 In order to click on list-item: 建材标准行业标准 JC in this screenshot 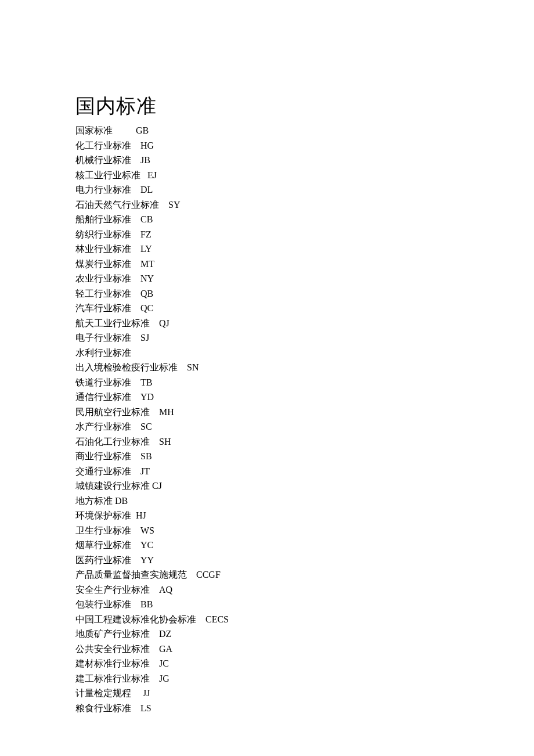, I will do `click(305, 664)`.